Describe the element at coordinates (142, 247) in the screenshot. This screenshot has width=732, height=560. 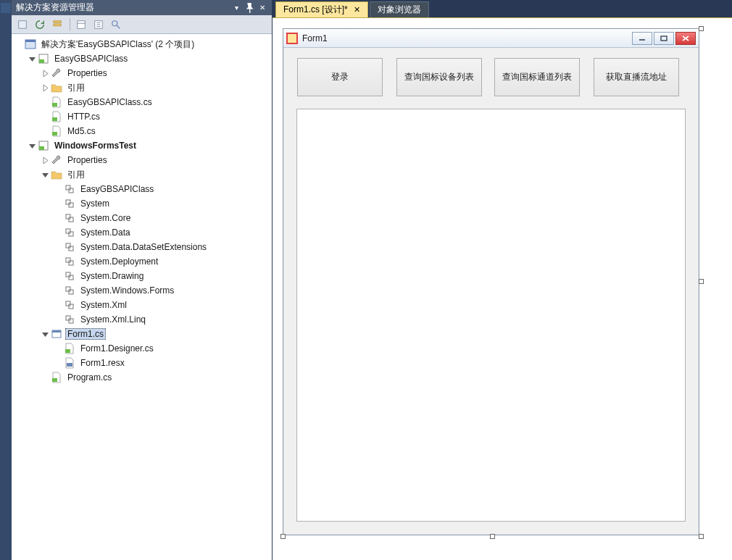
I see `tree-item-reference: System.Data.DataSetExtensions` at that location.